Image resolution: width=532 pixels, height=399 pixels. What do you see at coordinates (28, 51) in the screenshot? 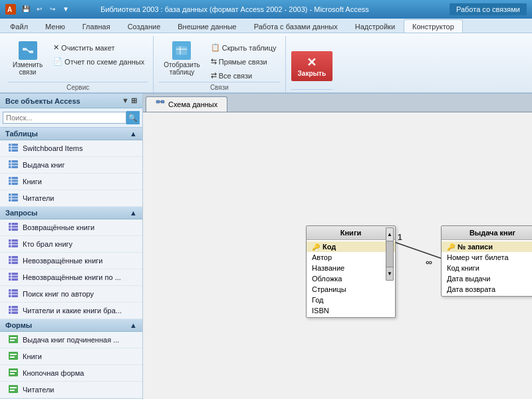
I see `change-links-icon` at bounding box center [28, 51].